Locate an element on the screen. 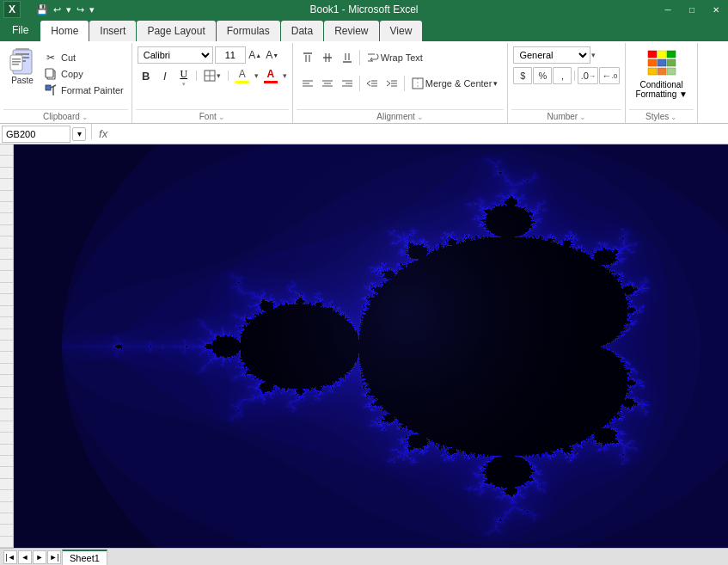  increase-indent-button is located at coordinates (392, 83).